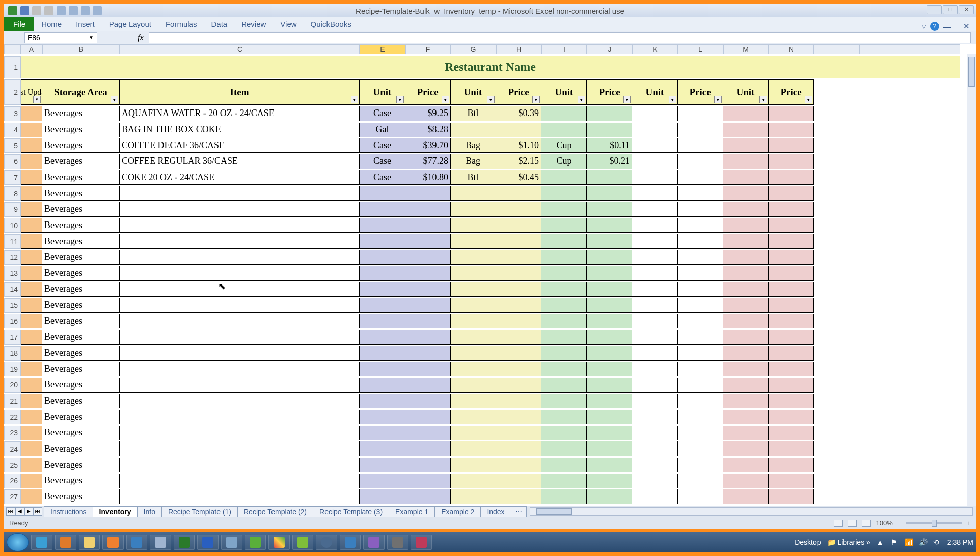  I want to click on fx-icon: fx, so click(141, 38).